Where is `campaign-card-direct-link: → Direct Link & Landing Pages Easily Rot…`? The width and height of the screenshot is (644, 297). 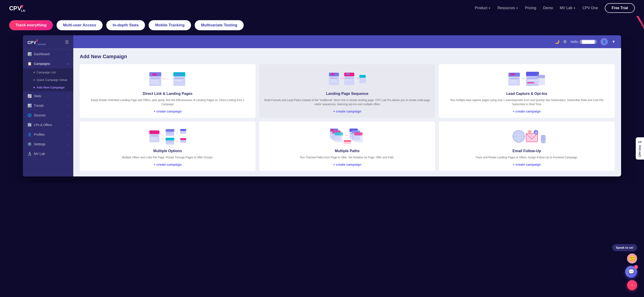
campaign-card-direct-link: → Direct Link & Landing Pages Easily Rot… is located at coordinates (168, 91).